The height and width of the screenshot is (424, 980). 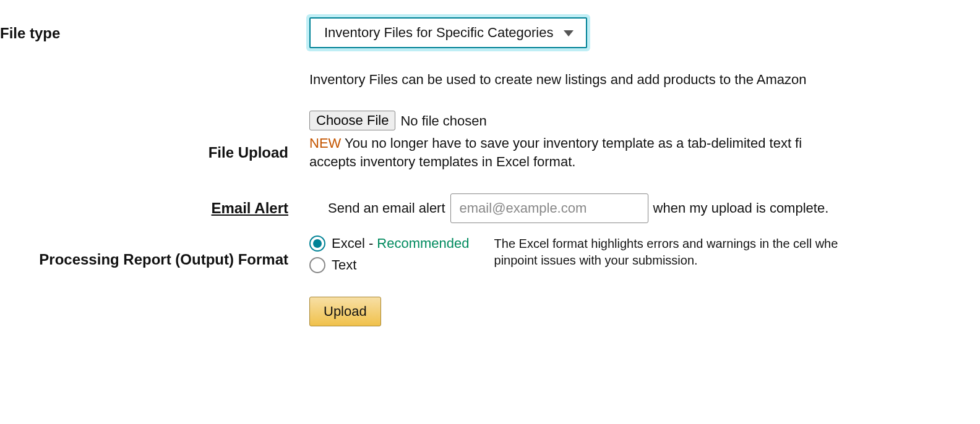 What do you see at coordinates (390, 255) in the screenshot?
I see `report-format-radio-group: Excel - Recommended Text` at bounding box center [390, 255].